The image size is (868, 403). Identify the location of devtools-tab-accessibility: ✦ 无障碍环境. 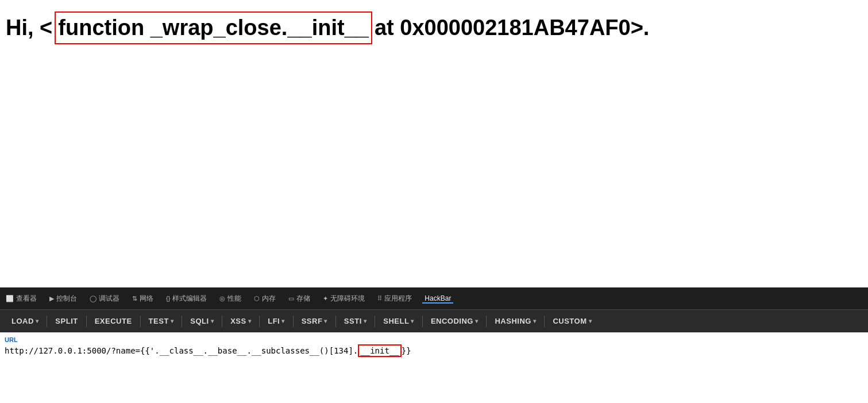
(344, 299).